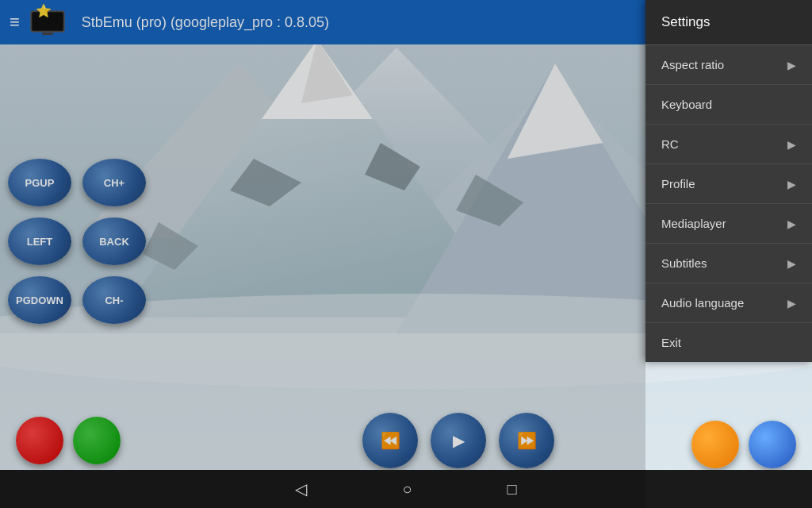  I want to click on menu-item-exit: Exit, so click(729, 343).